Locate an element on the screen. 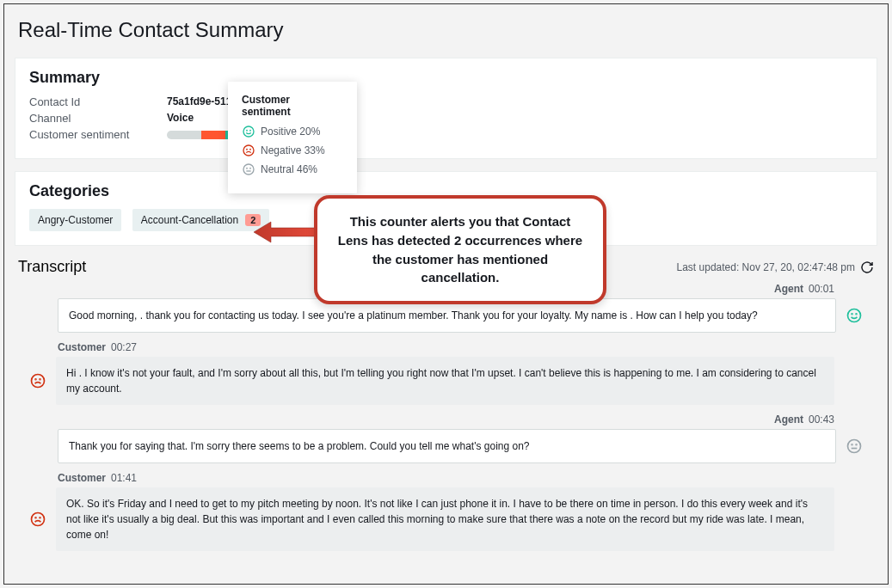  last-updated-label: Last updated: Nov 27, 20, 02:47:48 pm is located at coordinates (766, 267).